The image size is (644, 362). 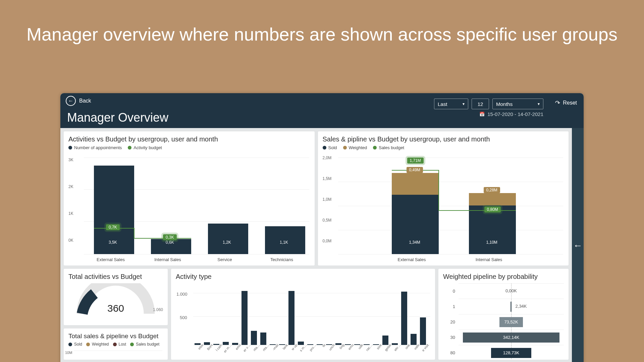 I want to click on legend-label: Weighted, so click(x=358, y=147).